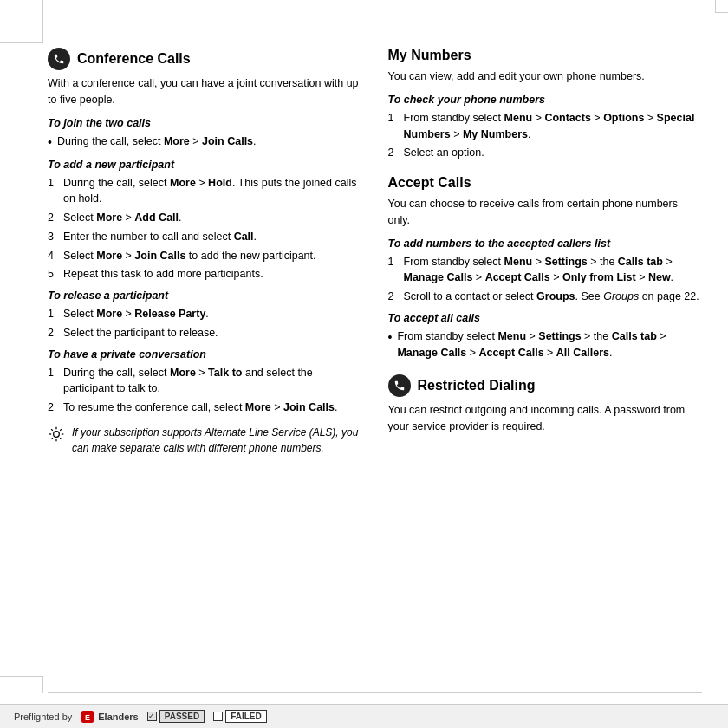  I want to click on failed-label: FAILED, so click(246, 716).